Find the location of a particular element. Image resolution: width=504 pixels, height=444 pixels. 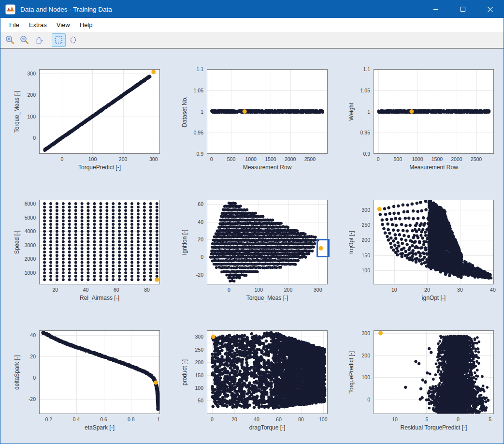

y-tick-label: 100 is located at coordinates (31, 117).